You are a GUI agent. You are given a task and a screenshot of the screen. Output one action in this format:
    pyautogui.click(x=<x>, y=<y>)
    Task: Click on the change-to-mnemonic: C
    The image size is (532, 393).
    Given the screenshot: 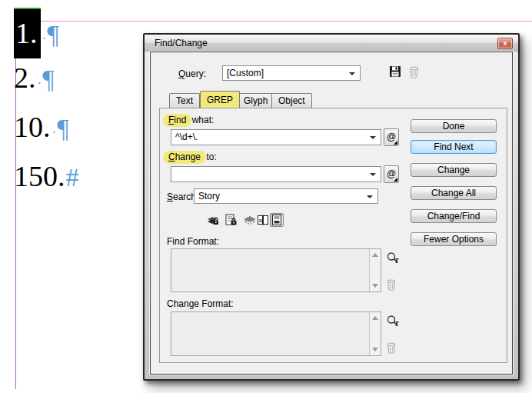 What is the action you would take?
    pyautogui.click(x=172, y=157)
    